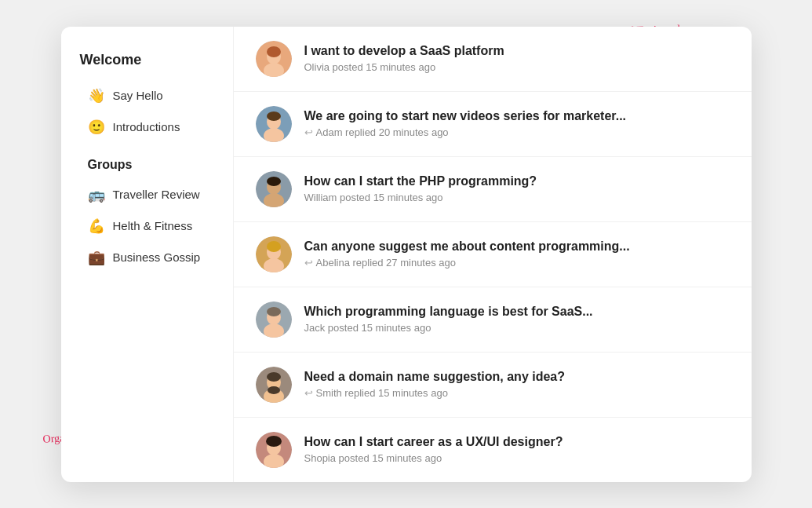  What do you see at coordinates (517, 254) in the screenshot?
I see `post-content: Can anyone suggest me about content prog…` at bounding box center [517, 254].